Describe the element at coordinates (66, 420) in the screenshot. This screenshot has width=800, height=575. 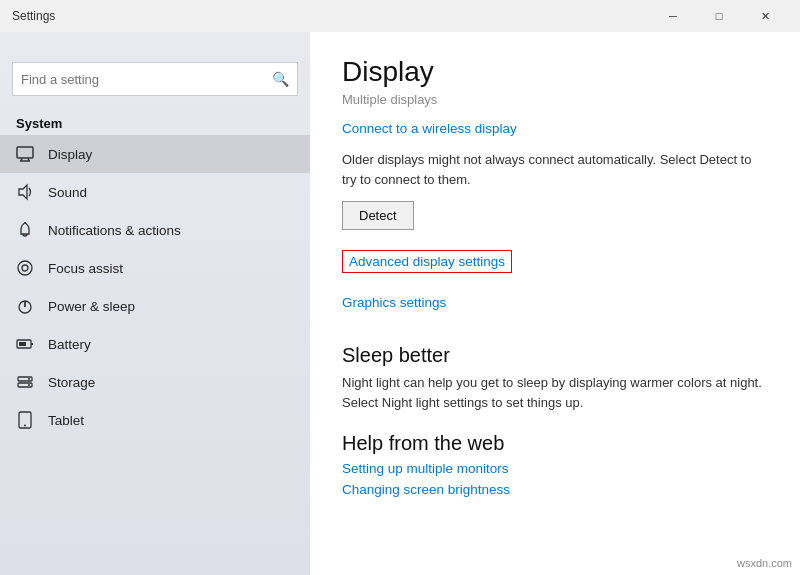
I see `sidebar-item-tablet-label: Tablet` at that location.